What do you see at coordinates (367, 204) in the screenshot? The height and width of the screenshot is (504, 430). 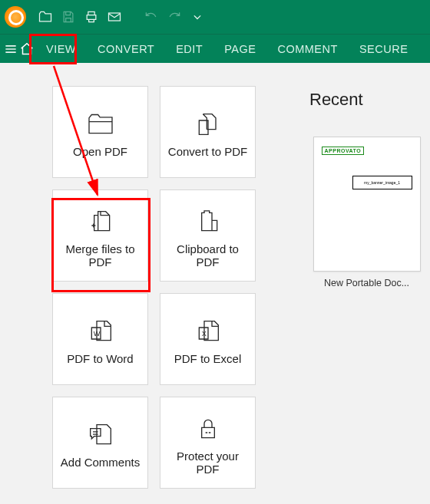 I see `recent-doc-thumbnail: APPROVATO my_banner_image_1` at bounding box center [367, 204].